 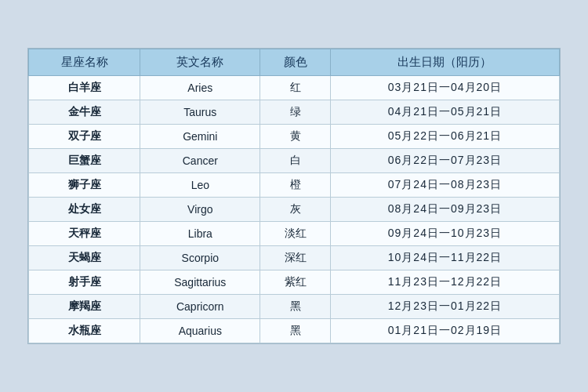 What do you see at coordinates (296, 282) in the screenshot?
I see `cell-color: 紫红` at bounding box center [296, 282].